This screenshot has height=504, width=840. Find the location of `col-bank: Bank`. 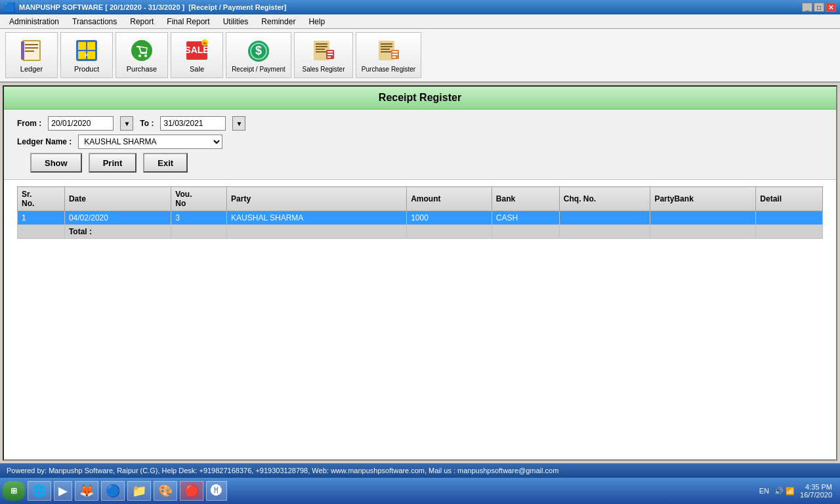

col-bank: Bank is located at coordinates (525, 200).